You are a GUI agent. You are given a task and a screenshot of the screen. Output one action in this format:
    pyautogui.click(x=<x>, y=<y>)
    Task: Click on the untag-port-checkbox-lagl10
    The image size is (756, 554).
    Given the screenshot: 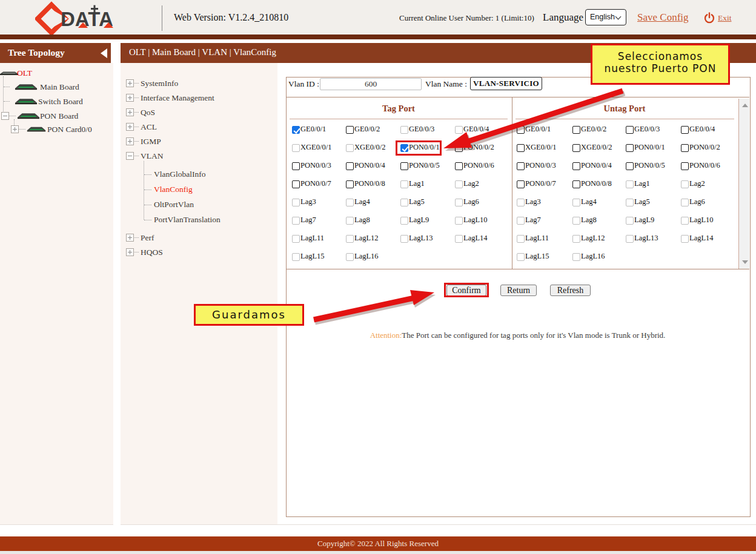 What is the action you would take?
    pyautogui.click(x=685, y=220)
    